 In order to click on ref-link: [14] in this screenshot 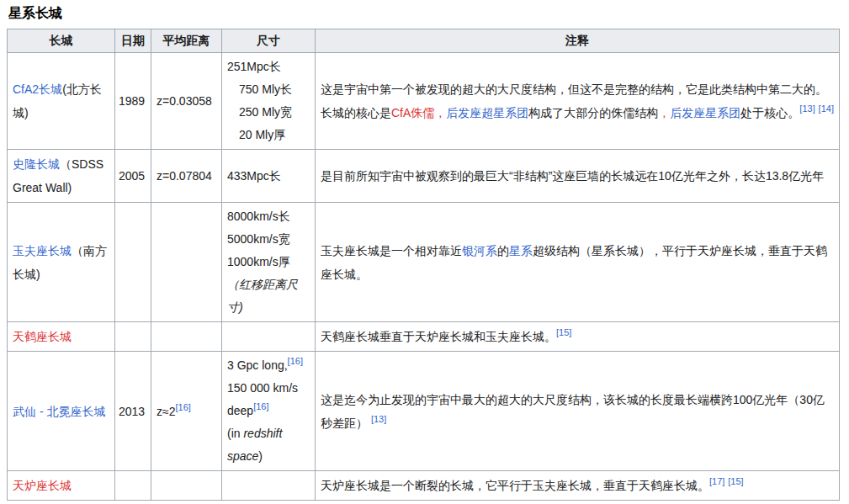, I will do `click(826, 109)`.